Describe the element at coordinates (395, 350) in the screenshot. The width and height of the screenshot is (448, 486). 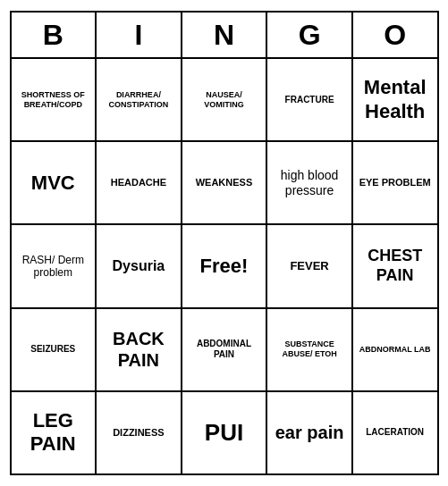
I see `cell-3-4: ABDNORMAL LAB` at that location.